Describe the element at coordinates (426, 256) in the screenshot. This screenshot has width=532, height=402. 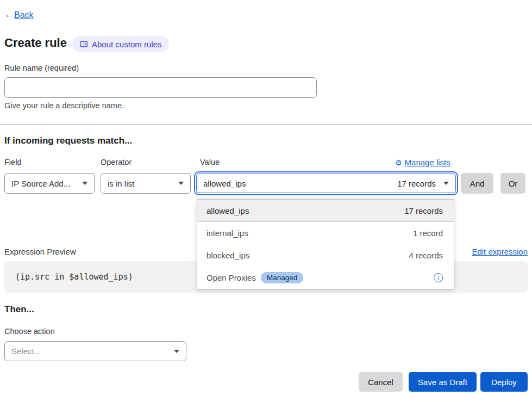
I see `list-item-meta: 4 records` at that location.